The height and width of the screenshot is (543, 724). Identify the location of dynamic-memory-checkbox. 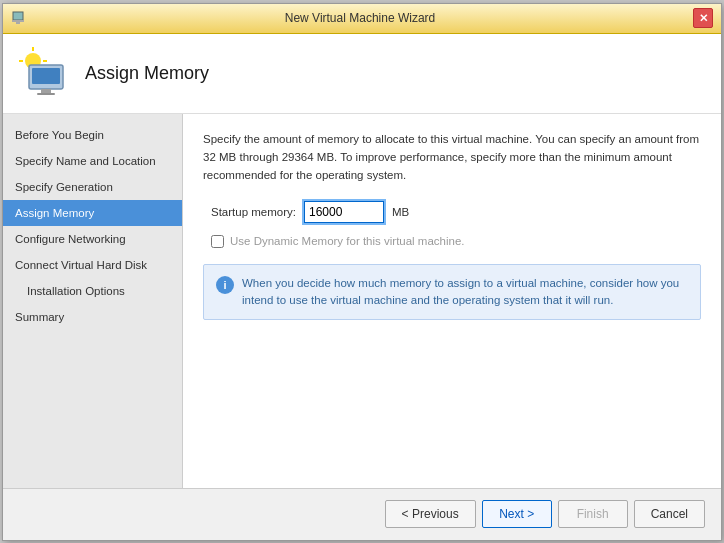
(218, 242).